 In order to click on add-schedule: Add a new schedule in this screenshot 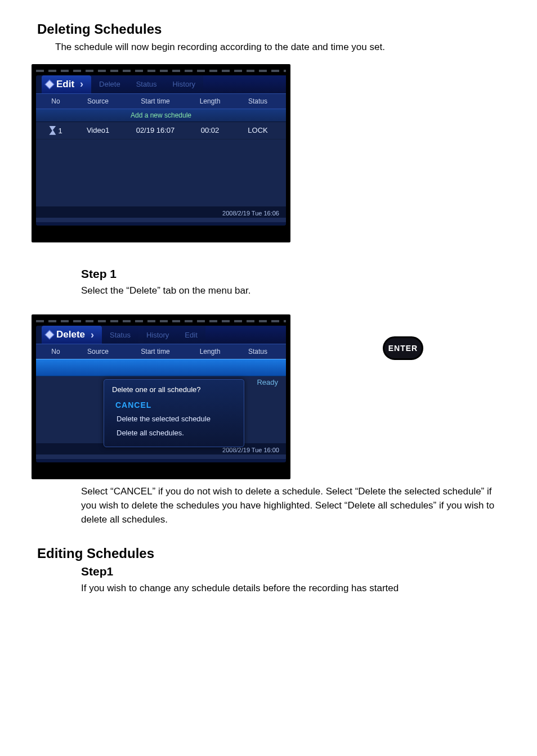, I will do `click(161, 115)`.